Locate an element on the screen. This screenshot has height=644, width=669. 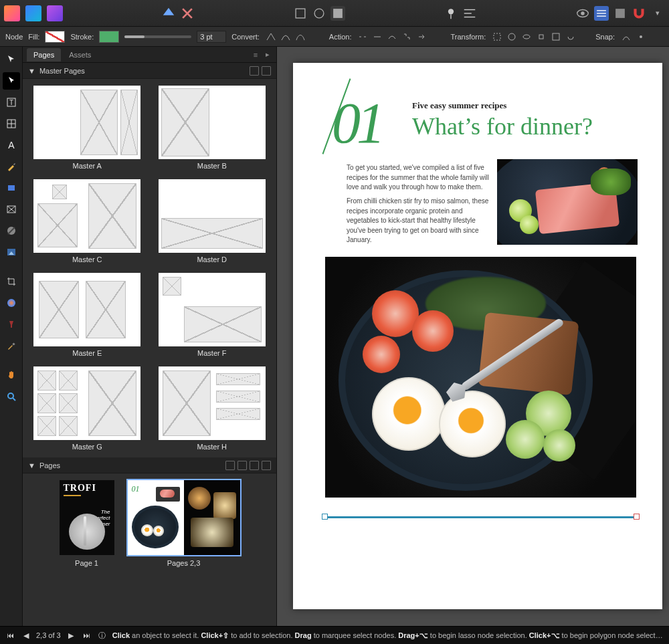
move-tool is located at coordinates (11, 60).